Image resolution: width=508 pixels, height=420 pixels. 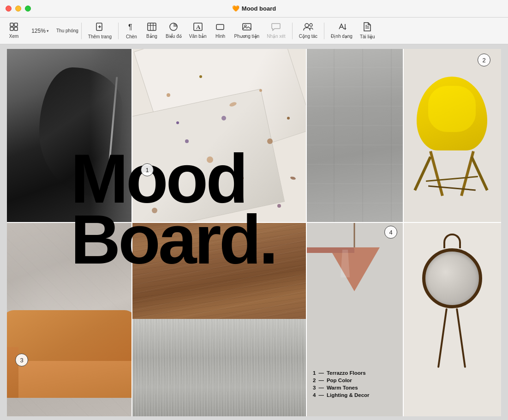 What do you see at coordinates (247, 28) in the screenshot?
I see `media-icon` at bounding box center [247, 28].